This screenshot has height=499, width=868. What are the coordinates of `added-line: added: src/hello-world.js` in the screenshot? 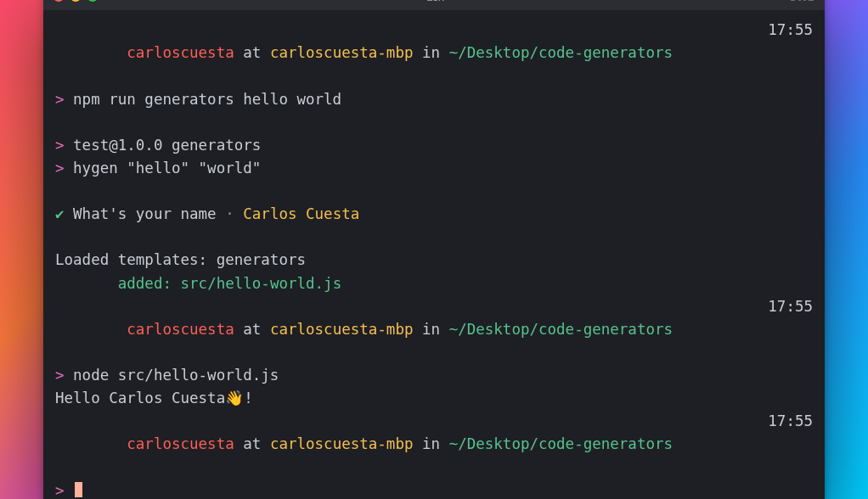 It's located at (434, 283).